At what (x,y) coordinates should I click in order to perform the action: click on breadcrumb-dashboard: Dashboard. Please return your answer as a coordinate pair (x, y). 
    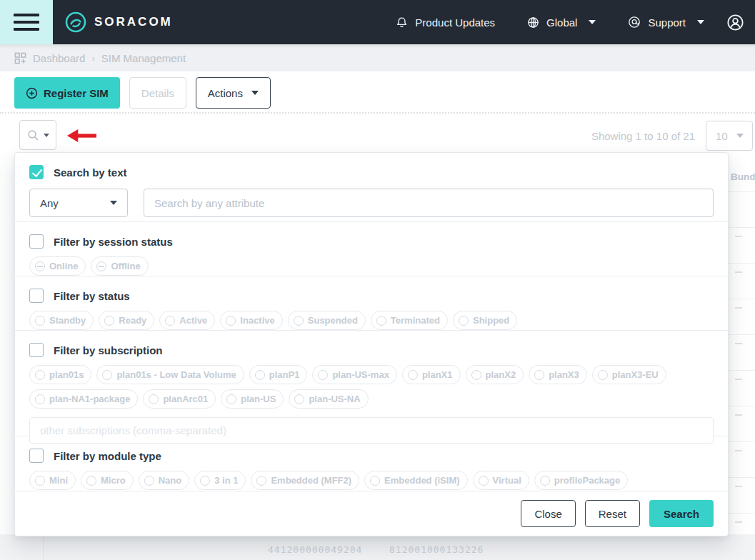
    Looking at the image, I should click on (59, 59).